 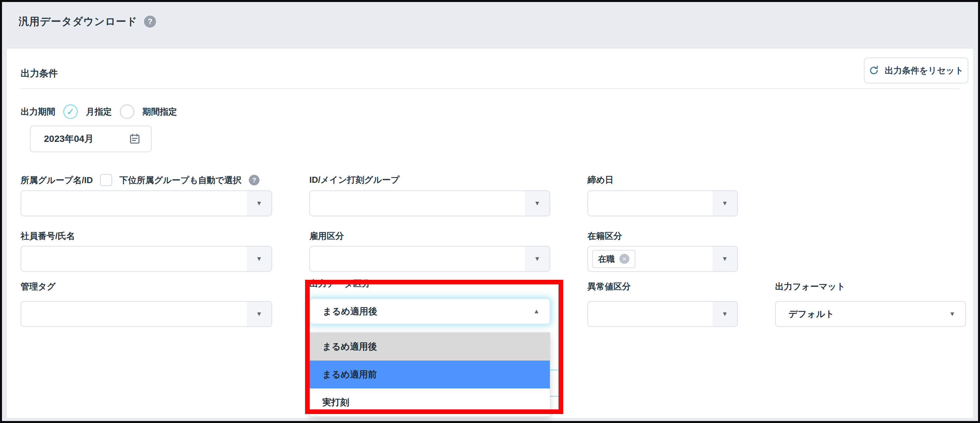 I want to click on subgroup-auto-checkbox, so click(x=106, y=180).